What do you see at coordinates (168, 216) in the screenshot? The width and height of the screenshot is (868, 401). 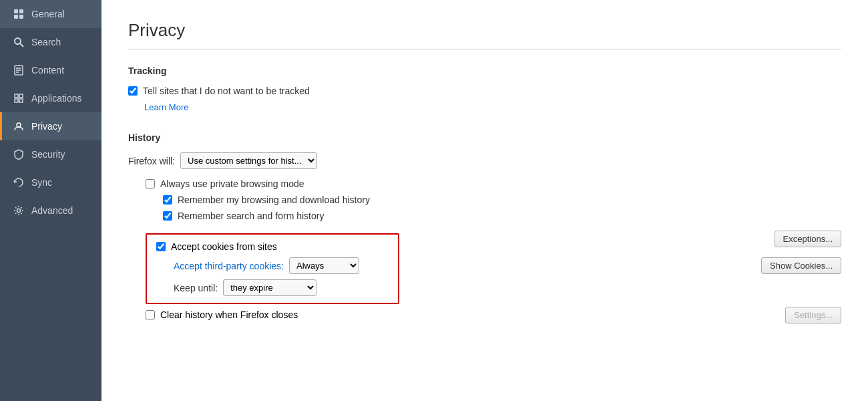 I see `remember-search-checkbox` at bounding box center [168, 216].